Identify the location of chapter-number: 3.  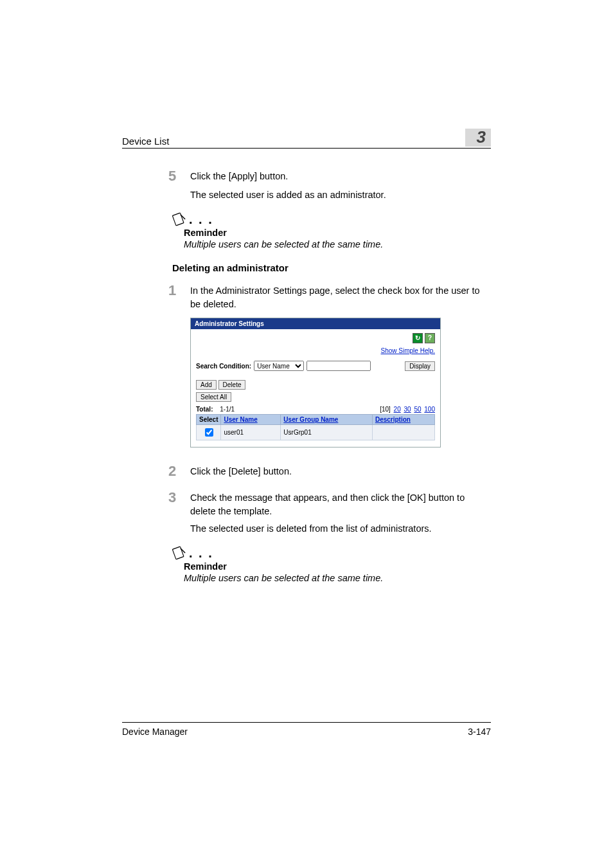
(478, 138).